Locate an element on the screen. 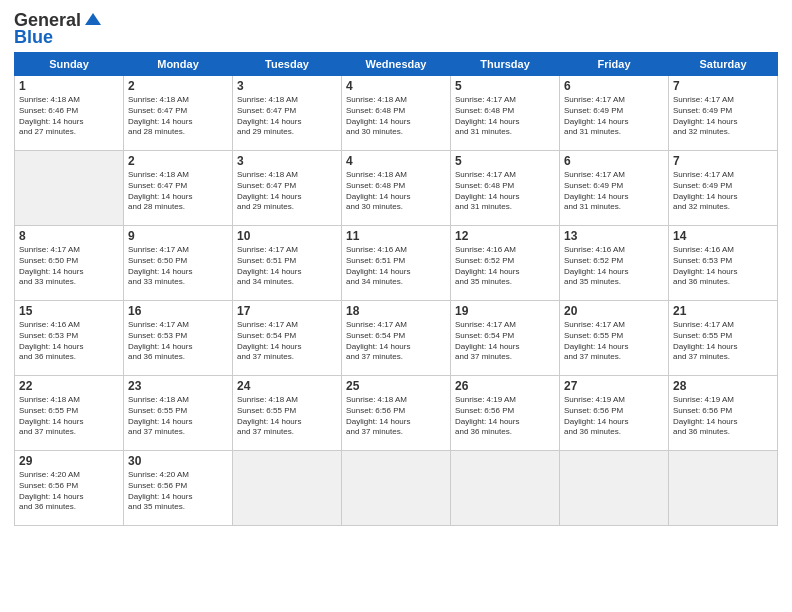 The height and width of the screenshot is (612, 792). calendar-cell: 28Sunrise: 4:19 AM Sunset: 6:56 PM Dayli… is located at coordinates (724, 414).